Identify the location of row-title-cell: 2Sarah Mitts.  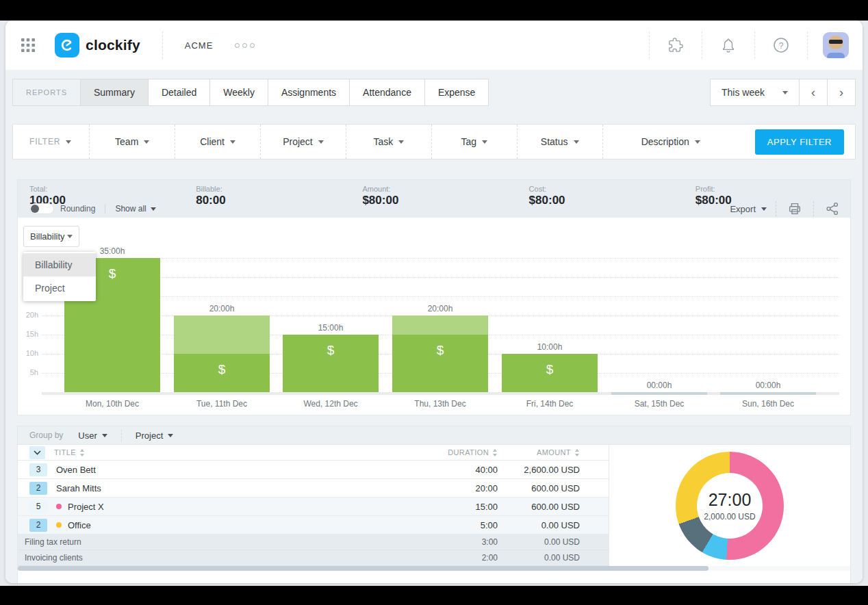
(222, 489).